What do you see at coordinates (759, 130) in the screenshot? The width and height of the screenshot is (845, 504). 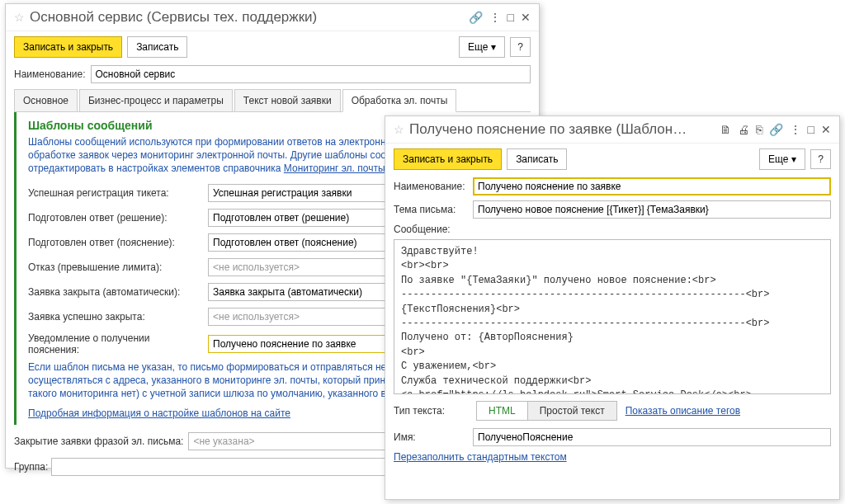 I see `copy-icon: ⎘` at bounding box center [759, 130].